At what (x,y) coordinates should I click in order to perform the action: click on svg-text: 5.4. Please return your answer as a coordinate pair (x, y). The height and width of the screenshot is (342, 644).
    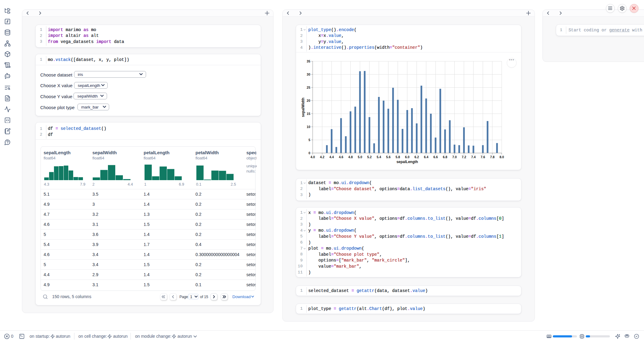
    Looking at the image, I should click on (379, 157).